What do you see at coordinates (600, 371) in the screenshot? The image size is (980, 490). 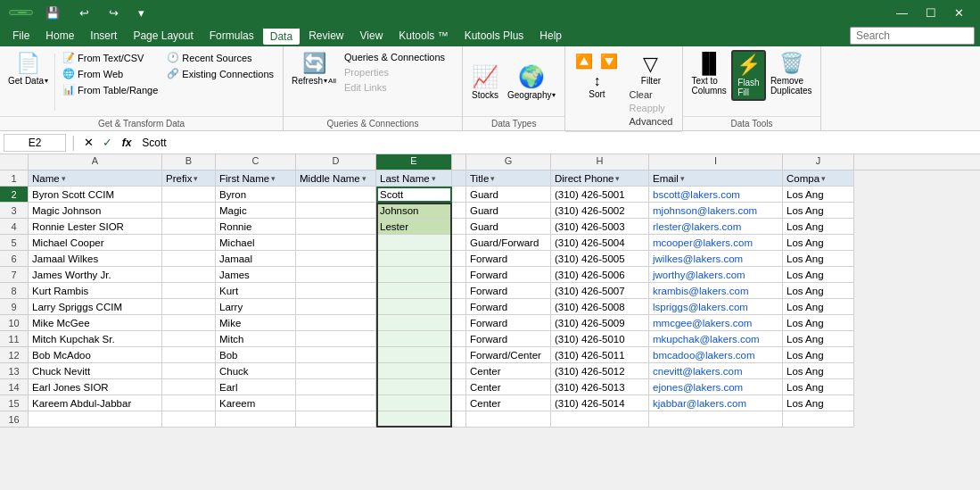 I see `grid-cell-h: (310) 426-5012` at bounding box center [600, 371].